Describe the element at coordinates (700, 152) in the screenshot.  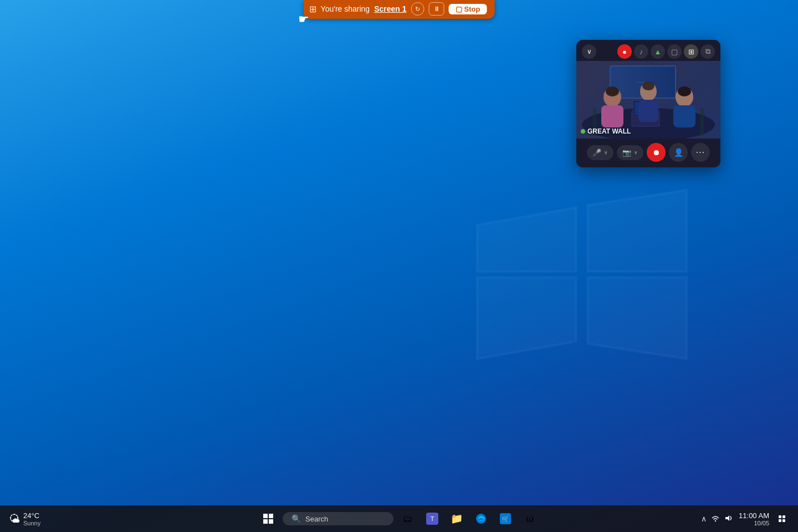
I see `more-options-button: ···` at that location.